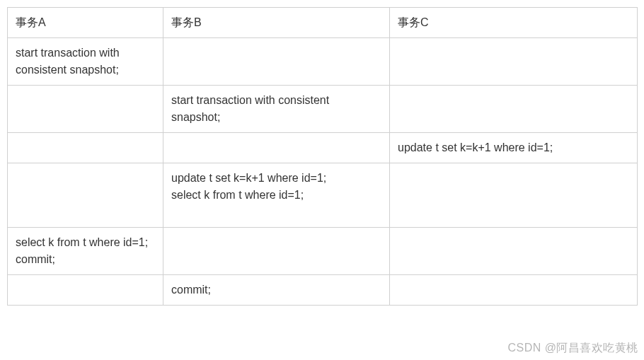 This screenshot has height=360, width=644. Describe the element at coordinates (276, 178) in the screenshot. I see `cell-text-line: update t set k=k+1 where id=1;` at that location.